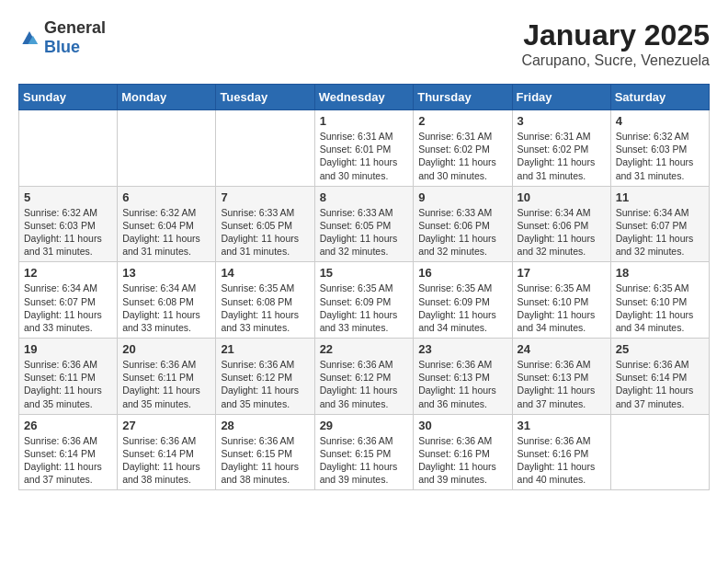 This screenshot has width=728, height=563. What do you see at coordinates (364, 377) in the screenshot?
I see `calendar-week-row: 19Sunrise: 6:36 AM Sunset: 6:11 PM Dayli…` at bounding box center [364, 377].